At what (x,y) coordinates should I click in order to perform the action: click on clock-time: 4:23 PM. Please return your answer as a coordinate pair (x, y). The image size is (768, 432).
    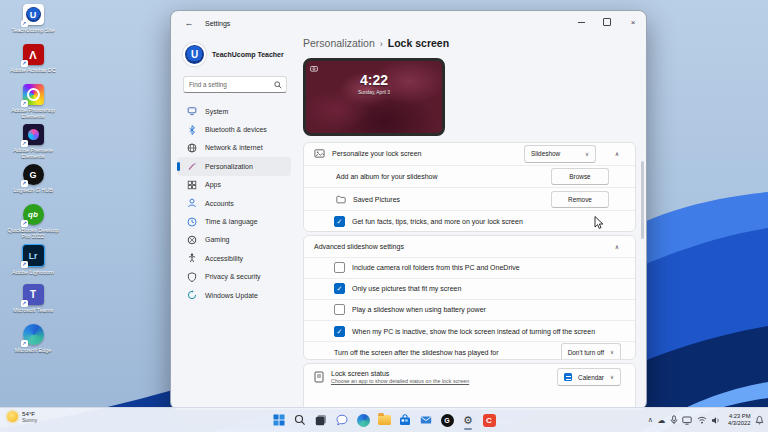
    Looking at the image, I should click on (740, 416).